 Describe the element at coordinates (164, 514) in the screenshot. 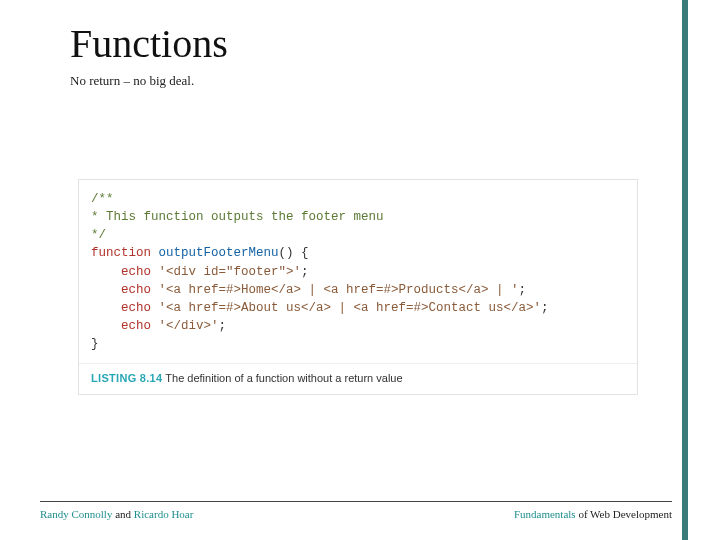

I see `footer-author2: Ricardo Hoar` at that location.